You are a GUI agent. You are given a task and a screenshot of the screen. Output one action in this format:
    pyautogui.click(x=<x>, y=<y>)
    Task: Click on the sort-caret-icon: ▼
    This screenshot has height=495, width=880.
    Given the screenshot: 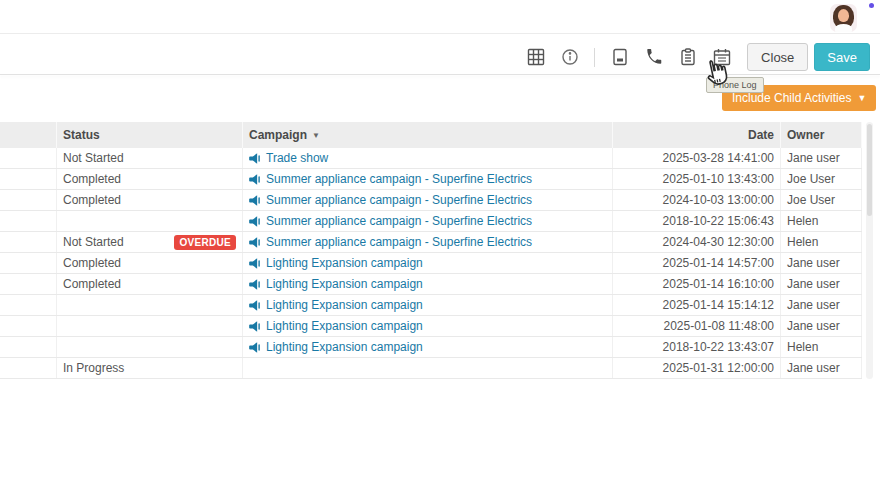 What is the action you would take?
    pyautogui.click(x=316, y=136)
    